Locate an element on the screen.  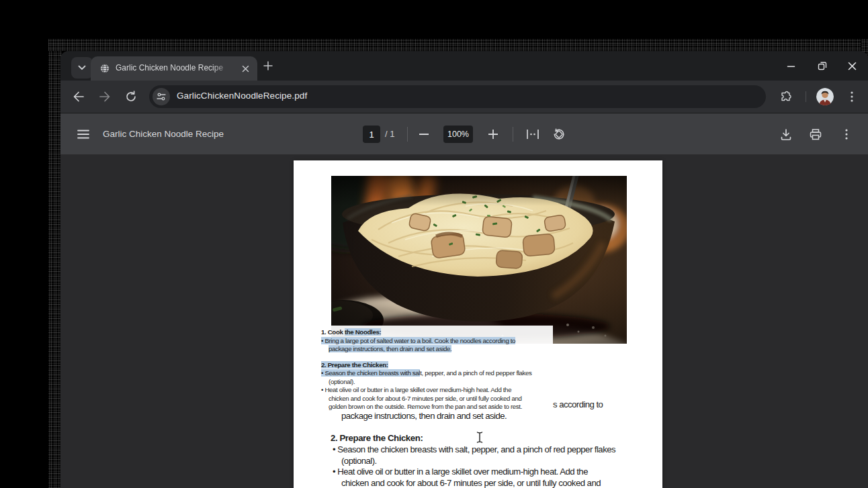
zoom-in-button is located at coordinates (493, 134).